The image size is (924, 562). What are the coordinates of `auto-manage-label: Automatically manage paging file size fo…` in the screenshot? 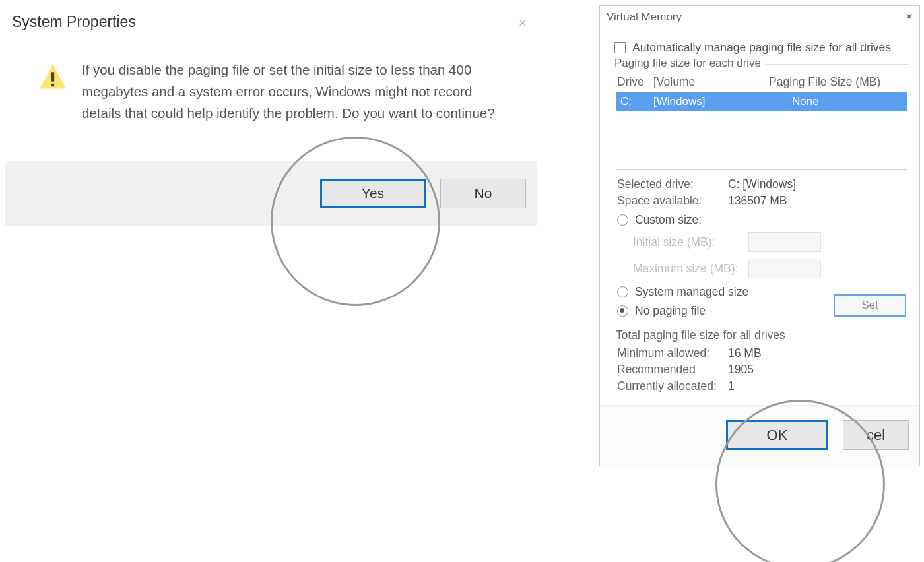 It's located at (762, 47).